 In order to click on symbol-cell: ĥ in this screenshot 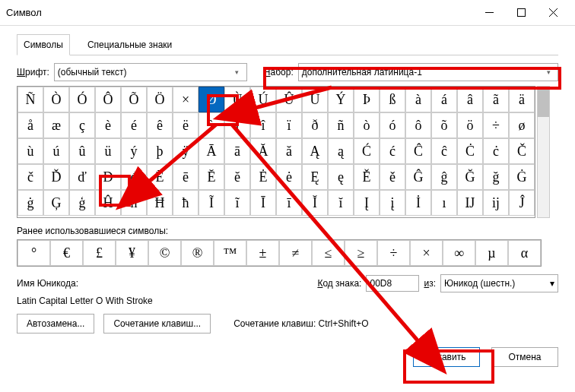, I will do `click(134, 203)`.